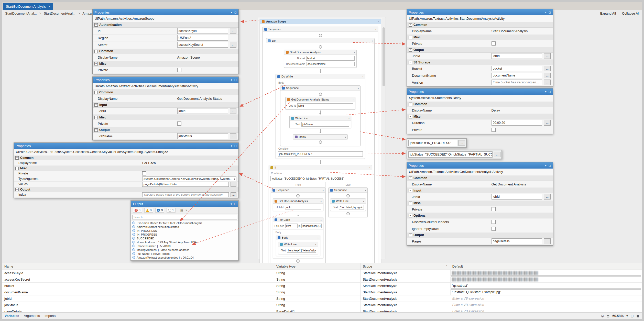  What do you see at coordinates (138, 298) in the screenshot?
I see `variable-name: jobId` at bounding box center [138, 298].